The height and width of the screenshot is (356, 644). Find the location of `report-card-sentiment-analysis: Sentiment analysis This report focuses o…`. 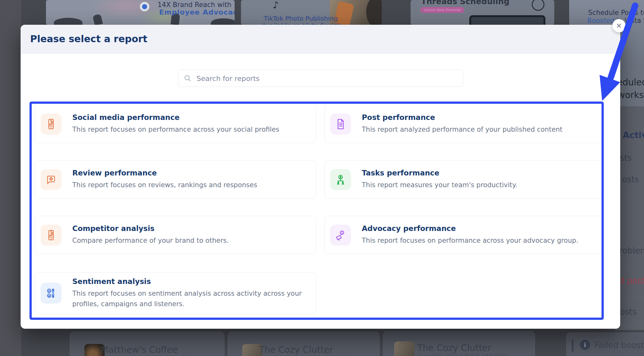

report-card-sentiment-analysis: Sentiment analysis This report focuses o… is located at coordinates (176, 293).